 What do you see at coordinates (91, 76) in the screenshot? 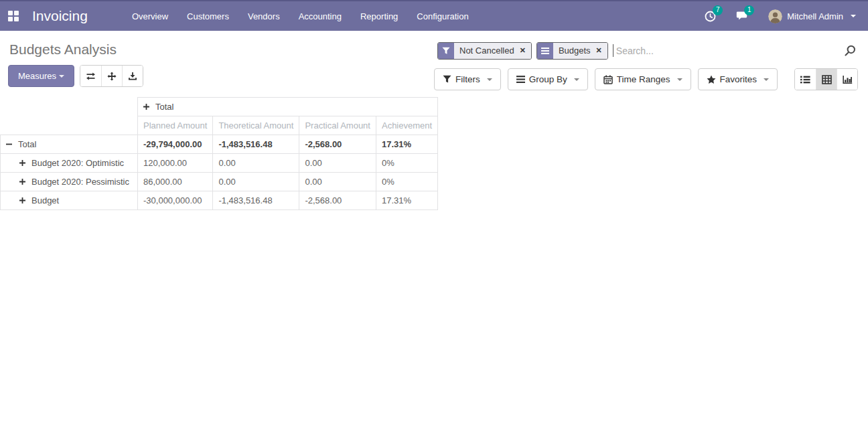
I see `flip-axis-button` at bounding box center [91, 76].